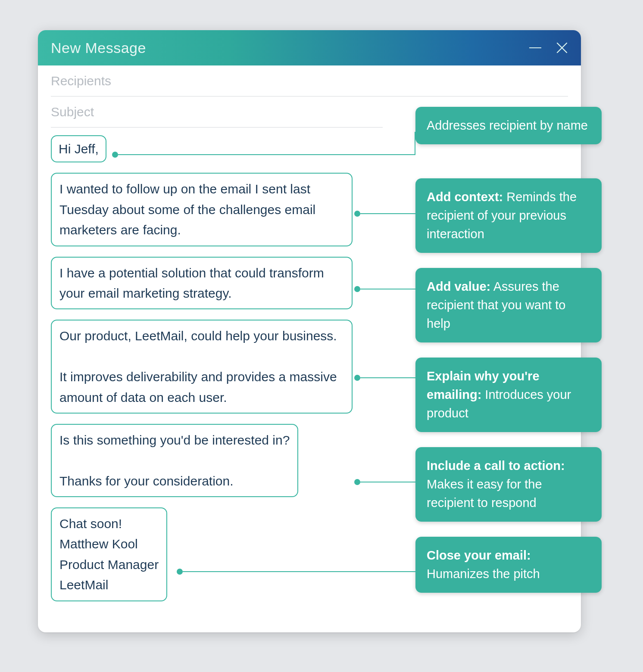 The image size is (643, 672). What do you see at coordinates (509, 484) in the screenshot?
I see `callout-cta: Include a call to action: Makes it easy …` at bounding box center [509, 484].